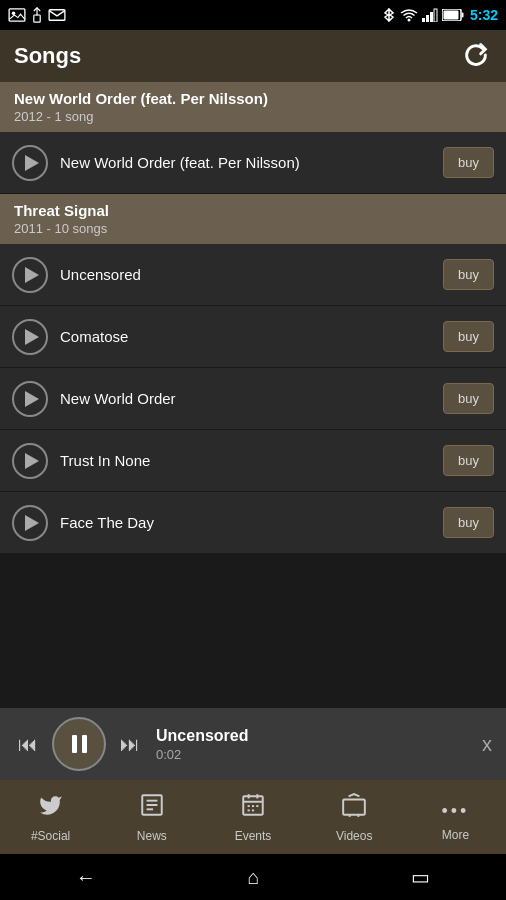  I want to click on recent-apps-button: ▭, so click(420, 877).